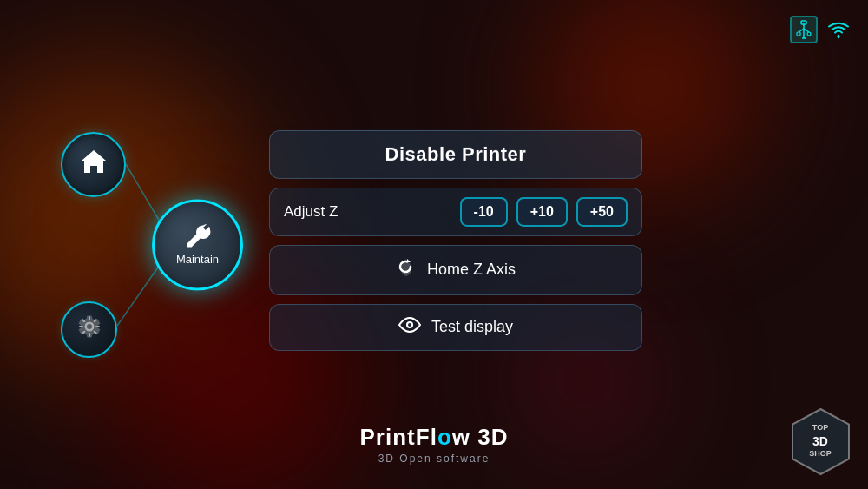 This screenshot has height=489, width=868. Describe the element at coordinates (456, 211) in the screenshot. I see `adjust-z-row: Adjust Z -10 +10 +50` at that location.